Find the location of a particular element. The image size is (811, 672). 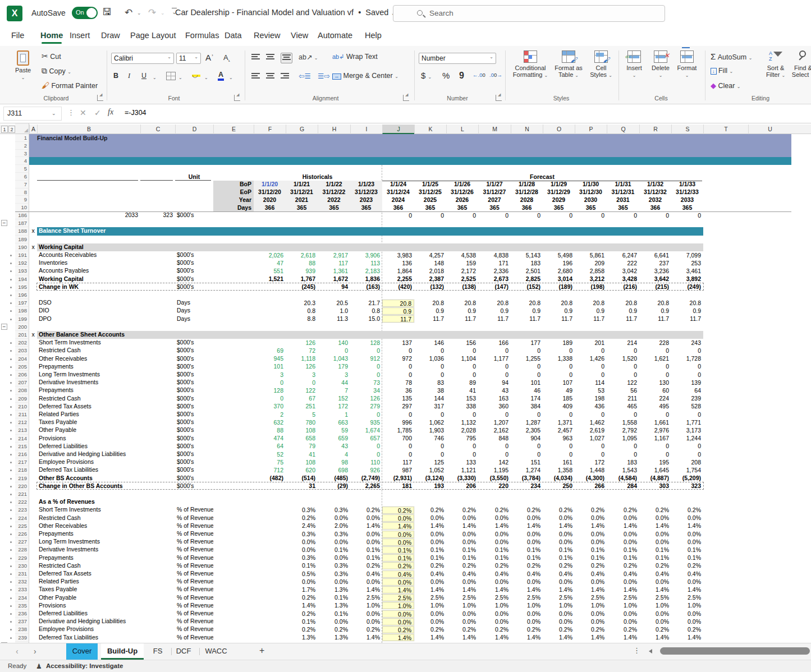

row-header-230: 230 is located at coordinates (22, 566).